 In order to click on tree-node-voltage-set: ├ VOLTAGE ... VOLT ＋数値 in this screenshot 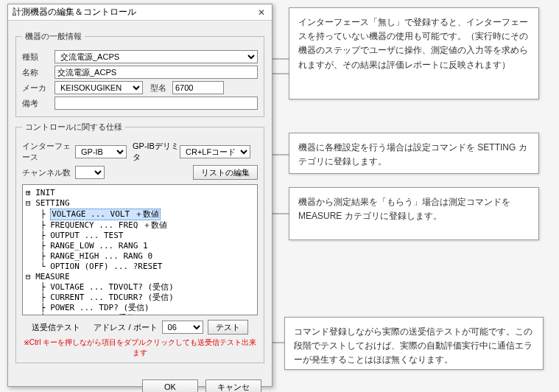, I will do `click(140, 214)`.